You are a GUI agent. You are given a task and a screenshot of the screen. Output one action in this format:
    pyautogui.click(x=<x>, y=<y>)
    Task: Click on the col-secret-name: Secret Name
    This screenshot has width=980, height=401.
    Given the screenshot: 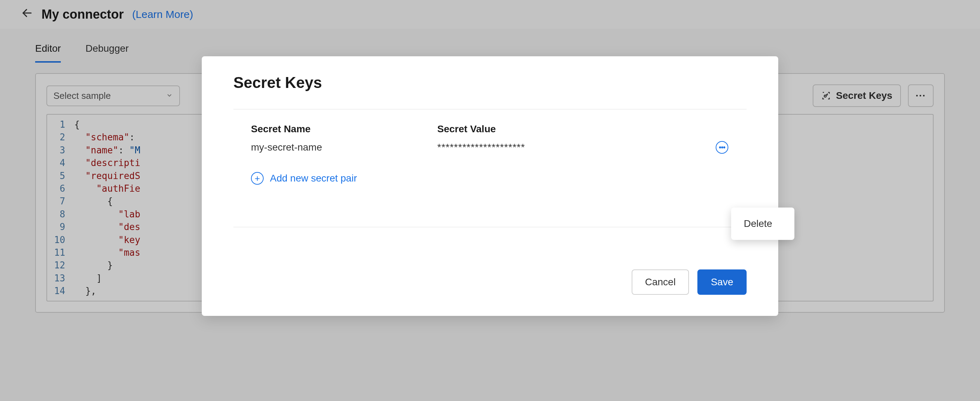 What is the action you would take?
    pyautogui.click(x=344, y=129)
    